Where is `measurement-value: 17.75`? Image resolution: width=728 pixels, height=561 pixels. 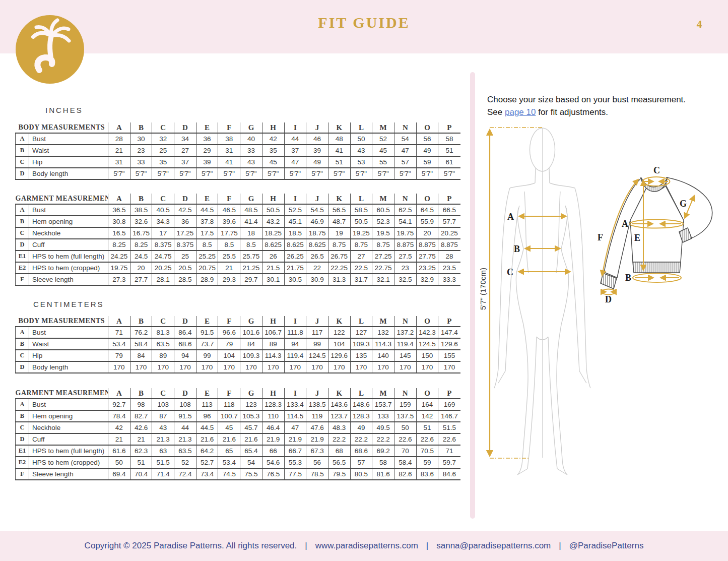
measurement-value: 17.75 is located at coordinates (229, 233).